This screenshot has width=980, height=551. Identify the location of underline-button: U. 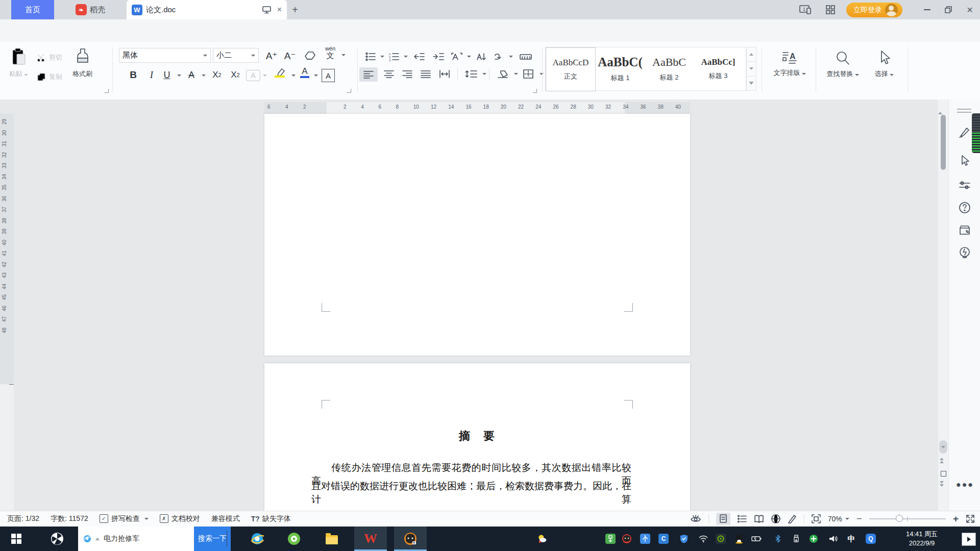
(167, 75).